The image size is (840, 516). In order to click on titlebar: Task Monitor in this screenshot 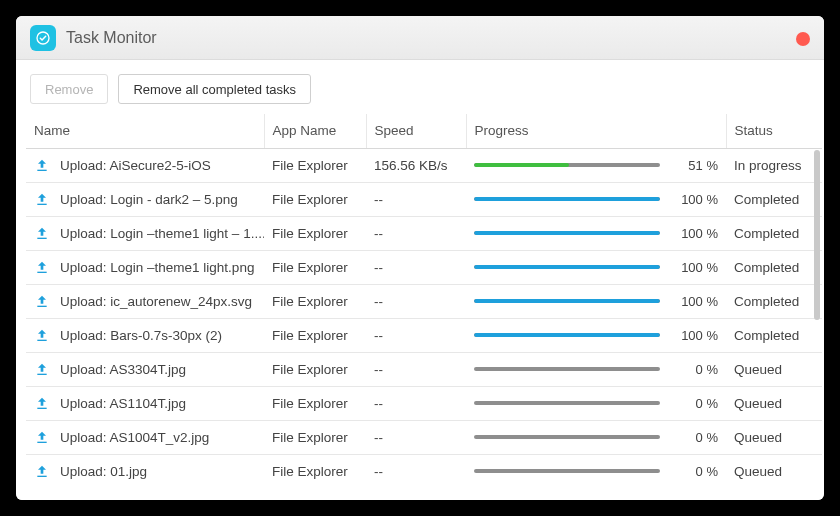, I will do `click(420, 38)`.